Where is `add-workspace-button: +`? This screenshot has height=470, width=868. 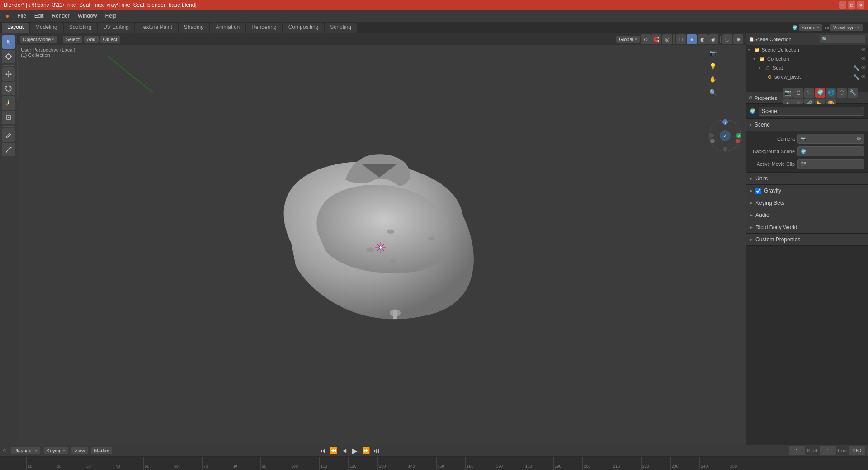
add-workspace-button: + is located at coordinates (363, 28).